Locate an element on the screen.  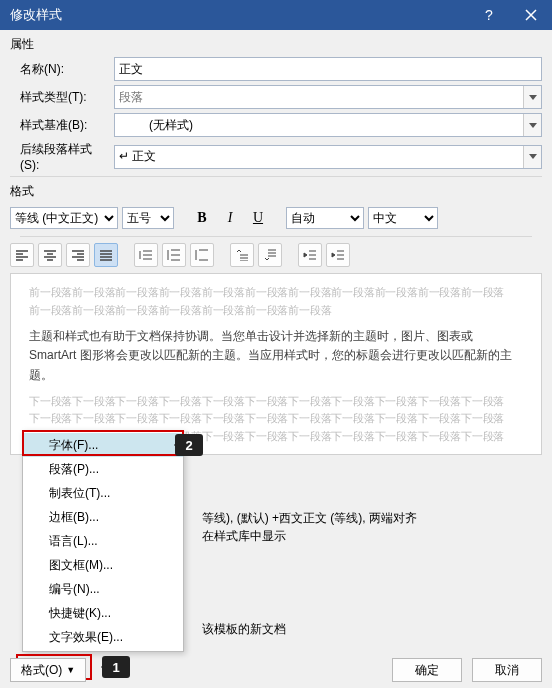
preview-body: 主题和样式也有助于文档保持协调。当您单击设计并选择新的主题时，图片、图表或 Sm… is located at coordinates (276, 356).